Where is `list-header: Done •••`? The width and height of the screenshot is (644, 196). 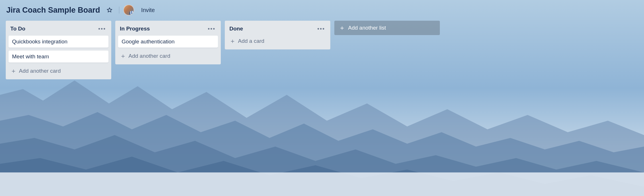 list-header: Done ••• is located at coordinates (278, 30).